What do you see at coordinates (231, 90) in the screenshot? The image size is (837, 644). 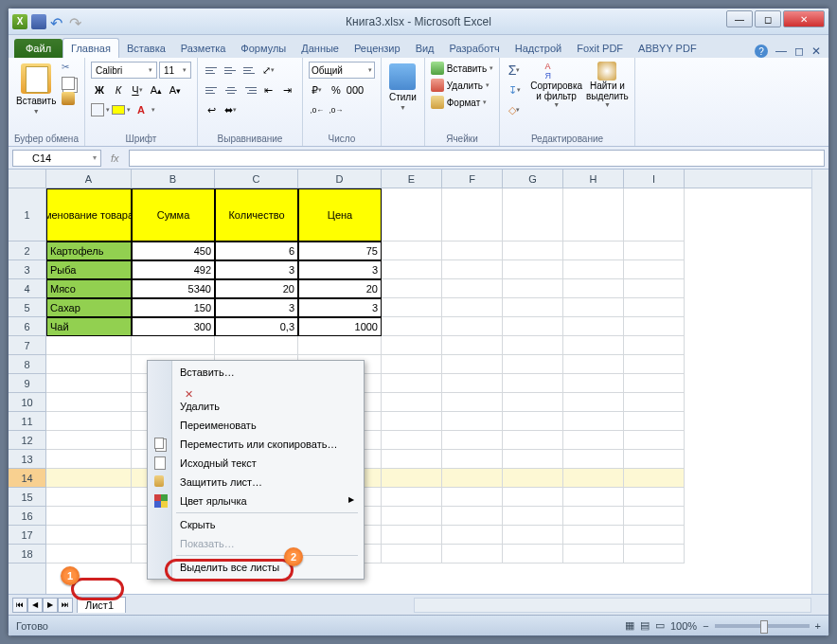 I see `align-center-button` at bounding box center [231, 90].